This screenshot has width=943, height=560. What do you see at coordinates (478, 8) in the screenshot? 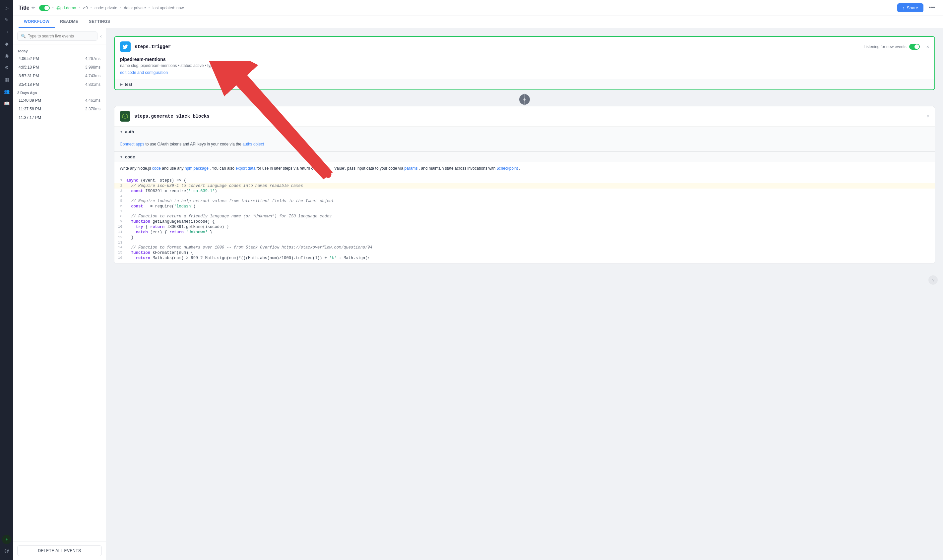
I see `top-header: Title ✏ • @pd-demo • v.9 • code: private…` at bounding box center [478, 8].